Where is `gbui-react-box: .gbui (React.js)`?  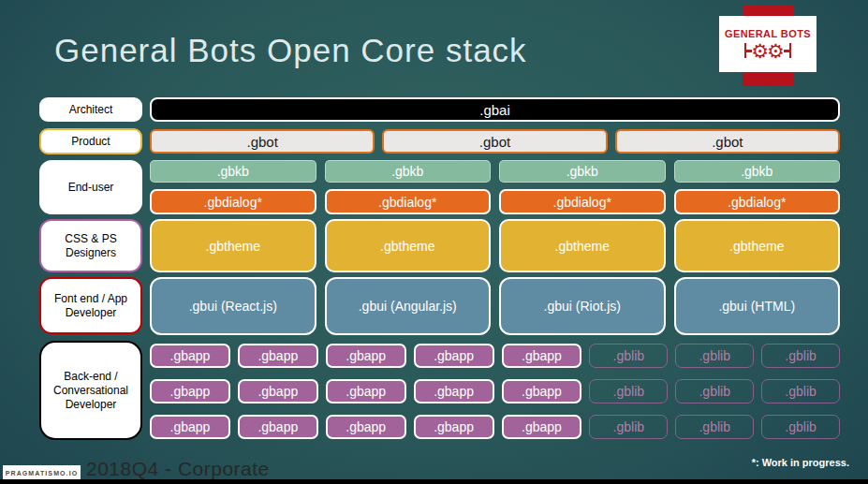
gbui-react-box: .gbui (React.js) is located at coordinates (233, 306).